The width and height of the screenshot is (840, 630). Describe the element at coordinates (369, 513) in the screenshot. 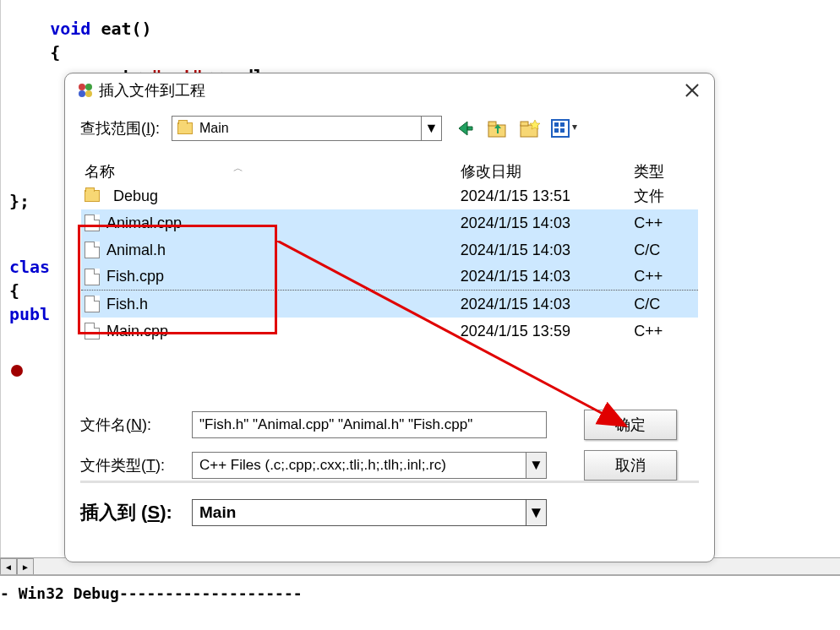

I see `insert-to-dropdown: Main ▼` at that location.